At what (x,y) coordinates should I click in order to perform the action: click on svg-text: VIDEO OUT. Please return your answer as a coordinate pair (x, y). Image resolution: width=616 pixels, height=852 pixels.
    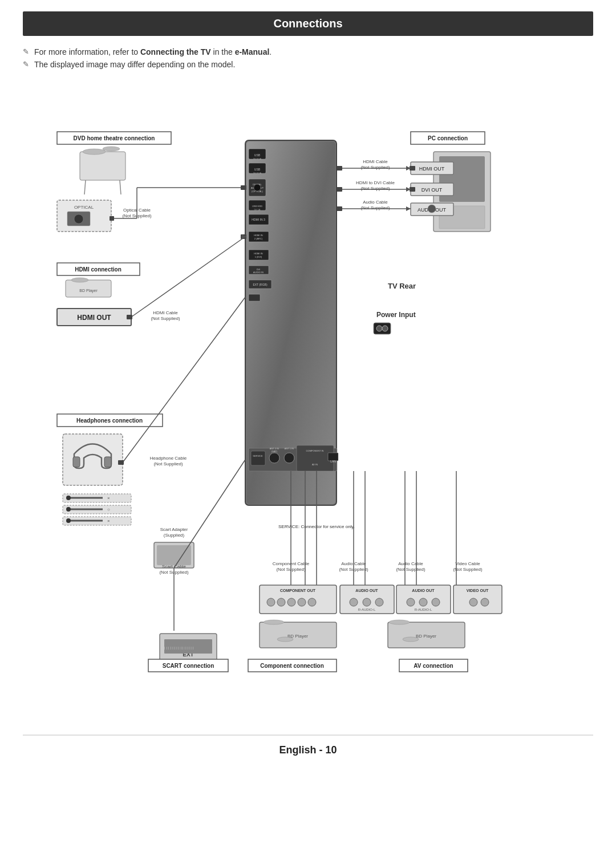
    Looking at the image, I should click on (478, 591).